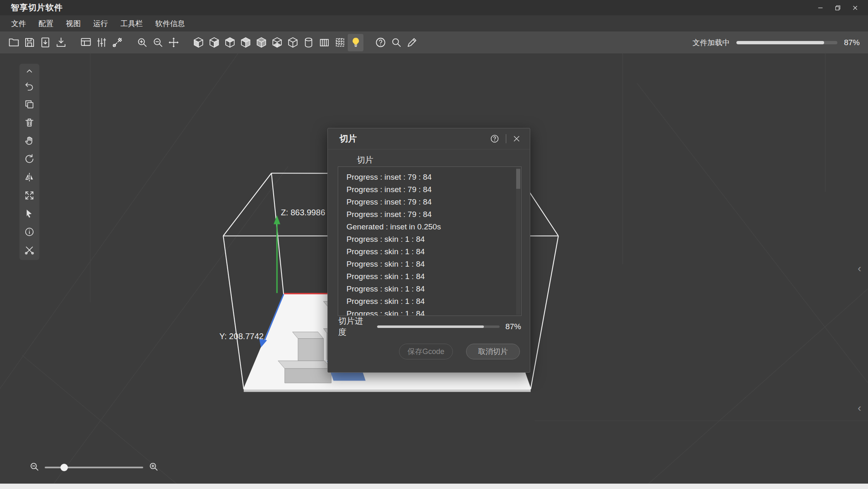  Describe the element at coordinates (429, 250) in the screenshot. I see `slice-dialog: 切片 切片 Progress : inset : 79 : 84Progress…` at that location.